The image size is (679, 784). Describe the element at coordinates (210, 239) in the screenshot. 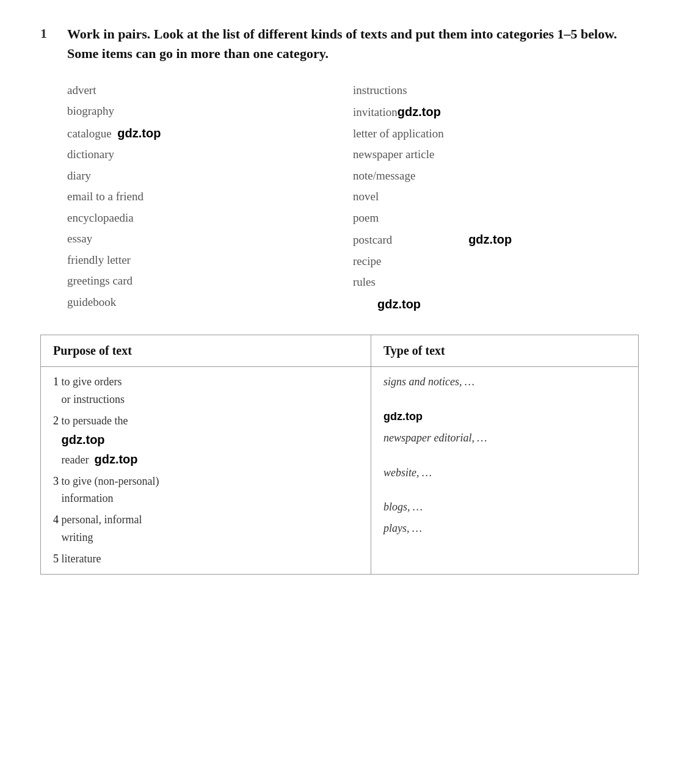

I see `word-item: essay` at that location.